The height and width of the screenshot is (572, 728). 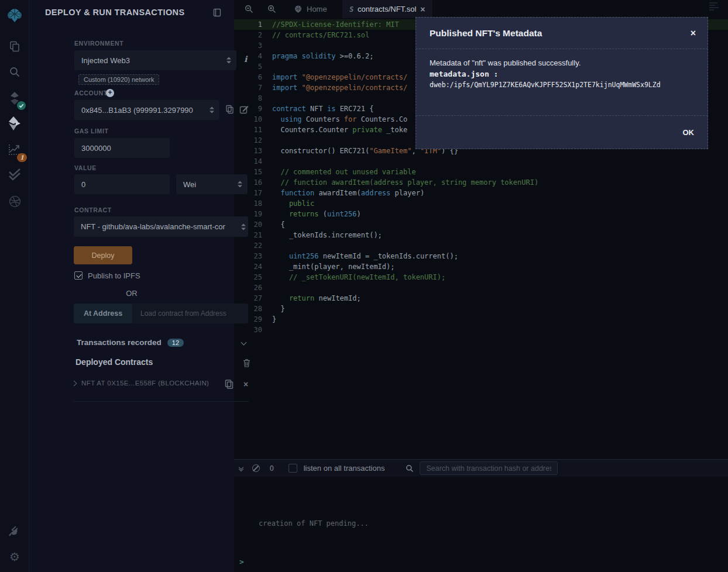 What do you see at coordinates (147, 110) in the screenshot?
I see `account-select: 0x845...B1aB3 (999991.3297990` at bounding box center [147, 110].